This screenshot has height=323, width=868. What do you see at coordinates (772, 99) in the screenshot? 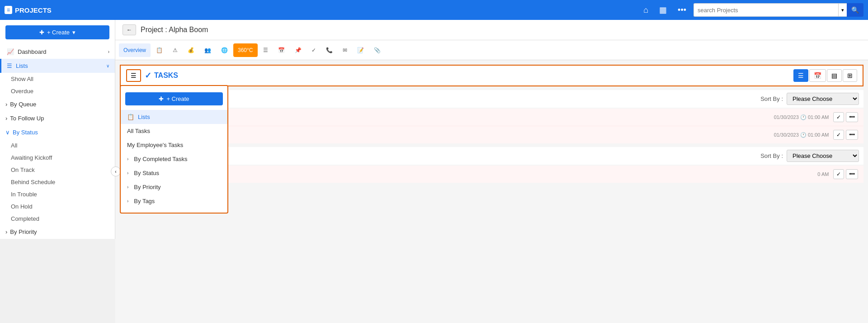
I see `sort-label-1: Sort By :` at bounding box center [772, 99].